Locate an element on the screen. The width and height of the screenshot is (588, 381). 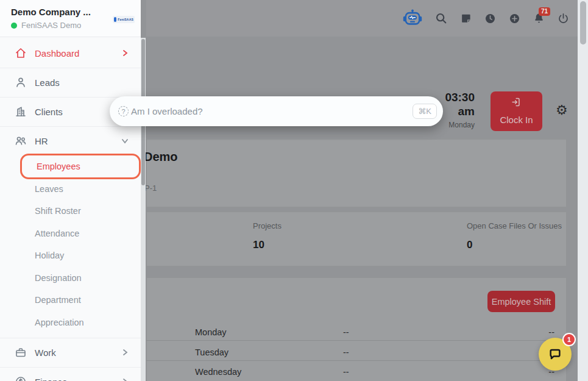
sidebar-subitem-label: Department is located at coordinates (58, 300).